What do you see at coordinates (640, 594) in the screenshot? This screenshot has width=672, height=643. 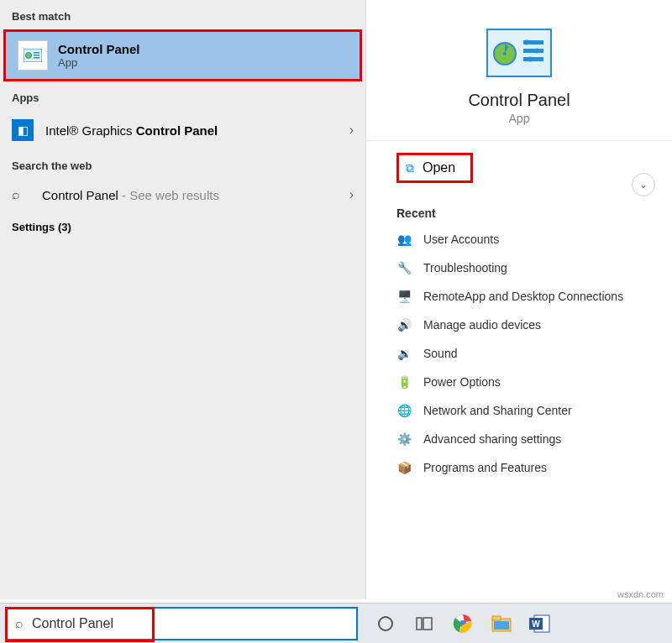 I see `watermark: wsxdn.com` at bounding box center [640, 594].